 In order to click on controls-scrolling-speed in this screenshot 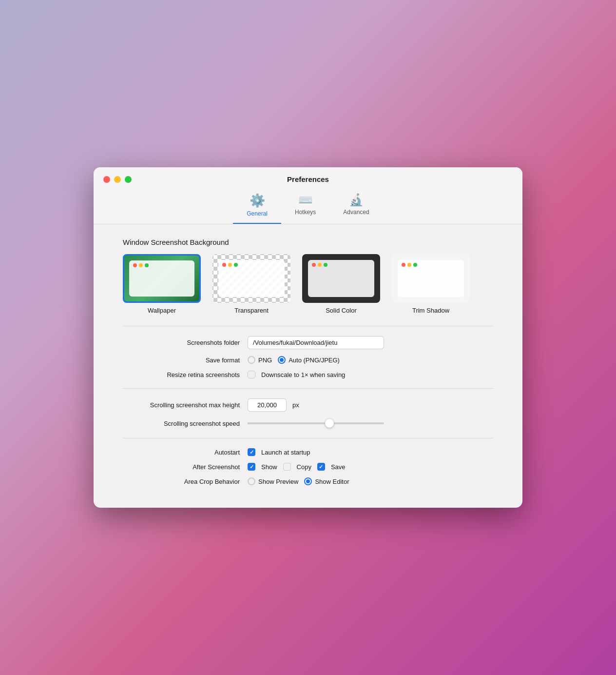, I will do `click(316, 423)`.